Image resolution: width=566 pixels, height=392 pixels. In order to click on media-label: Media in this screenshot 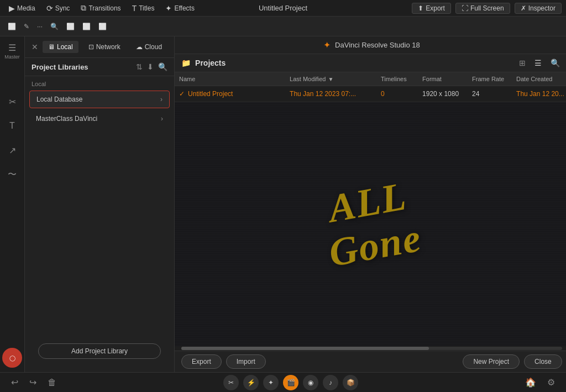, I will do `click(27, 8)`.